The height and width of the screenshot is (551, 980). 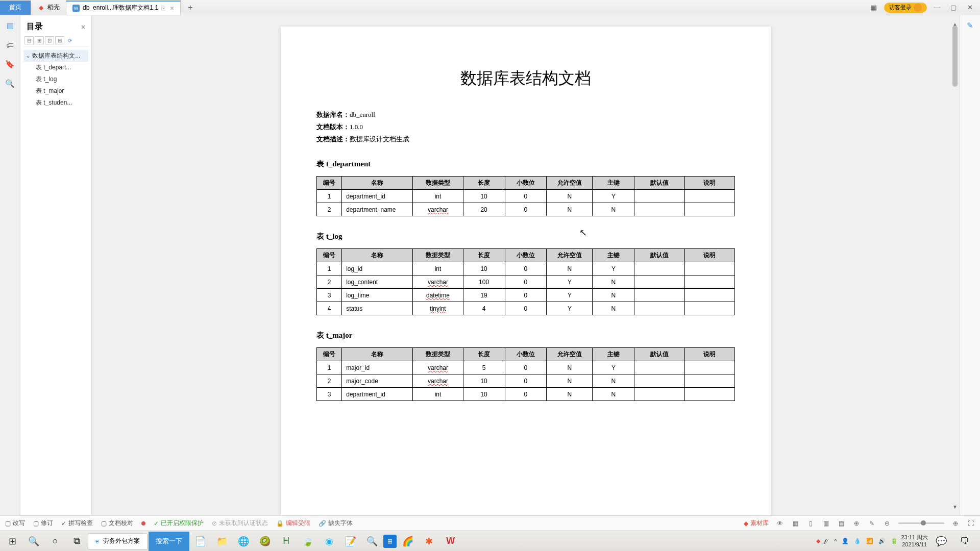 I want to click on section-heading: 表 t_log, so click(x=526, y=237).